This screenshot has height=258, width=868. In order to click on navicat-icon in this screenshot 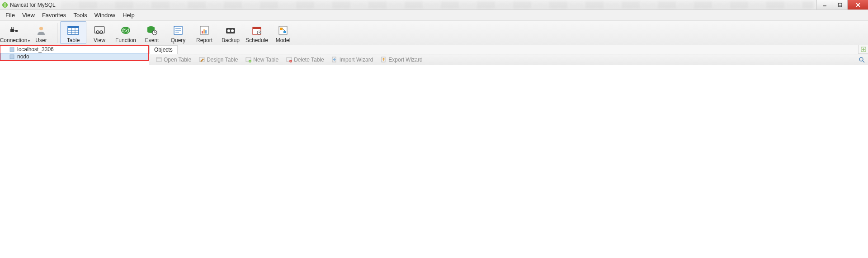, I will do `click(5, 5)`.